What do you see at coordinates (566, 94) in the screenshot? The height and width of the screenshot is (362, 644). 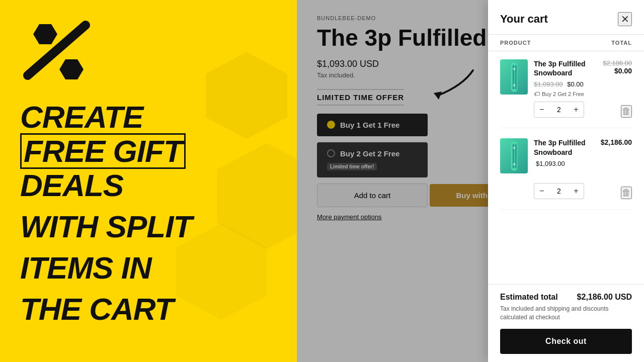 I see `cart-item-1: The 3p Fulfilled Snowboard $1,093.00 $0.…` at bounding box center [566, 94].